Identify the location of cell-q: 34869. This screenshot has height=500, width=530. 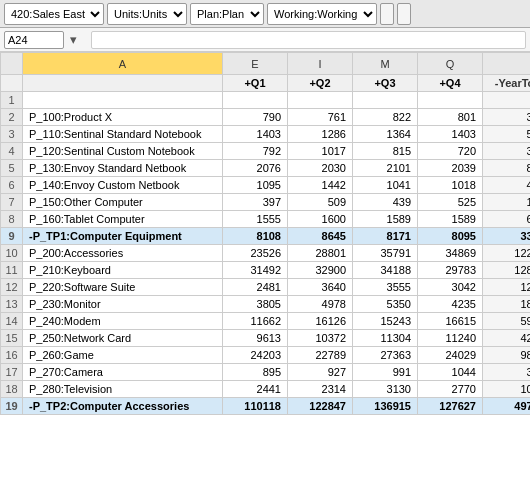
(450, 254).